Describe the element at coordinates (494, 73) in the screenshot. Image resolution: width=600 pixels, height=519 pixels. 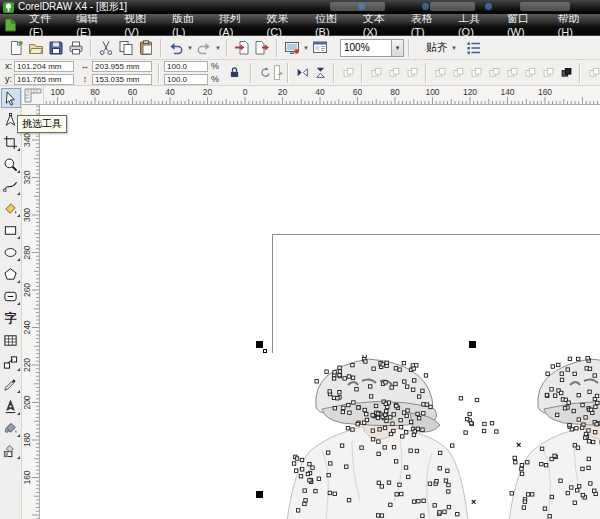
I see `ungroup-all-button` at that location.